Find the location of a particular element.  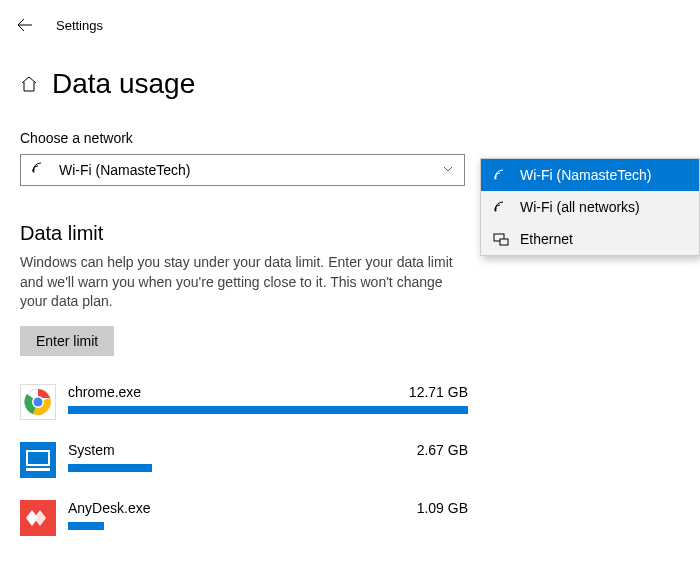

app-row: chrome.exe 12.71 GB is located at coordinates (350, 402).